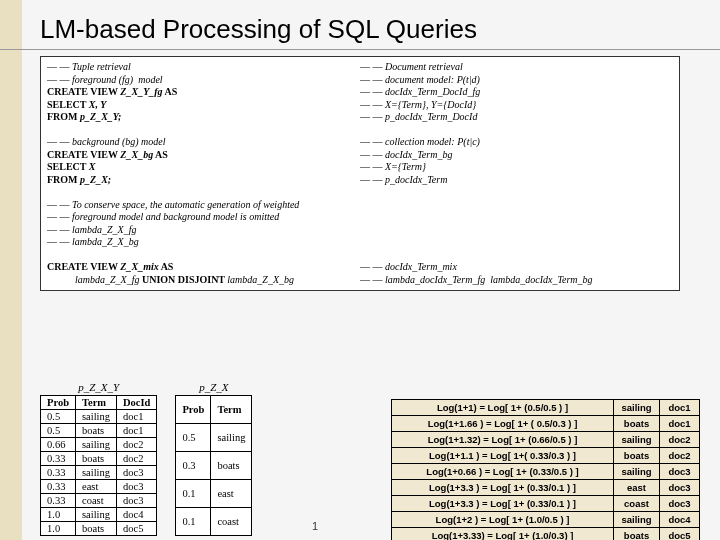 The width and height of the screenshot is (720, 540). What do you see at coordinates (204, 68) in the screenshot?
I see `sql-line: — — Tuple retrieval` at bounding box center [204, 68].